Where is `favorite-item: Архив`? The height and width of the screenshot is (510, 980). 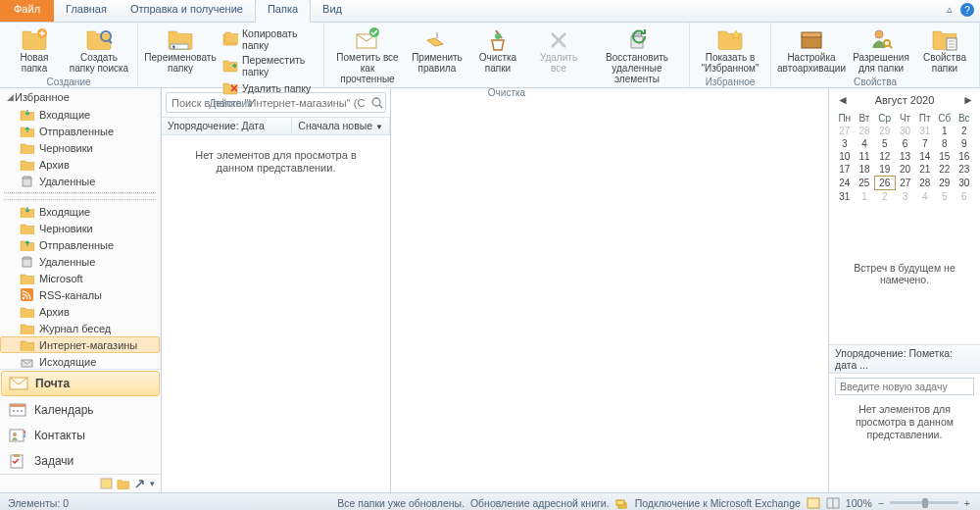 favorite-item: Архив is located at coordinates (80, 165).